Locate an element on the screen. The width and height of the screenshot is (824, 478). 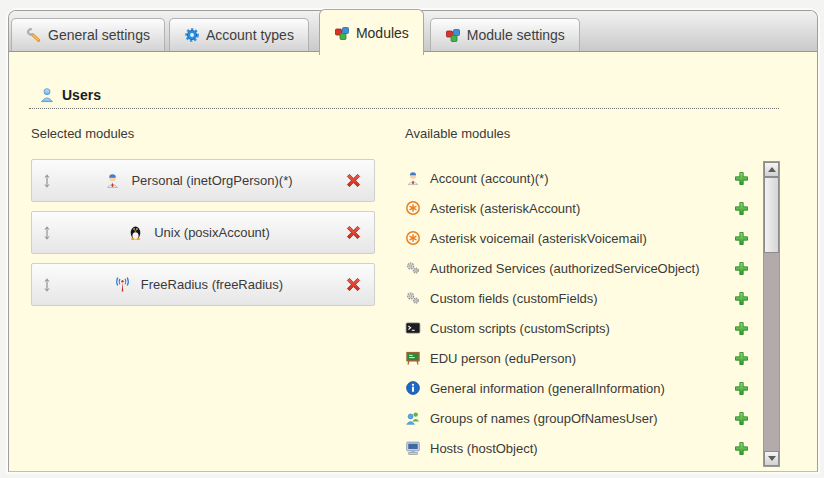
tab-account-types: Account types is located at coordinates (239, 34).